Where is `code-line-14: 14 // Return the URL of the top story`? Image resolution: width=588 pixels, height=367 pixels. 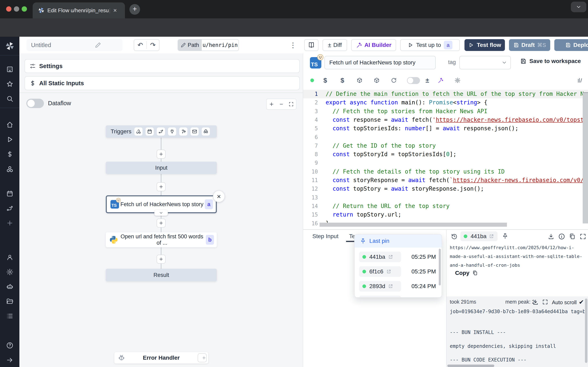
code-line-14: 14 // Return the URL of the top story is located at coordinates (446, 206).